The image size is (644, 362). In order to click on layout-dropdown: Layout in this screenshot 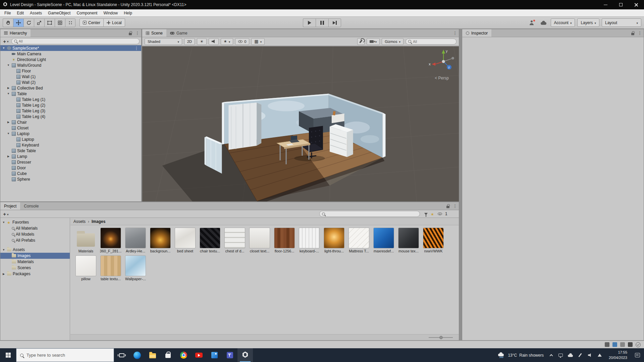, I will do `click(622, 23)`.